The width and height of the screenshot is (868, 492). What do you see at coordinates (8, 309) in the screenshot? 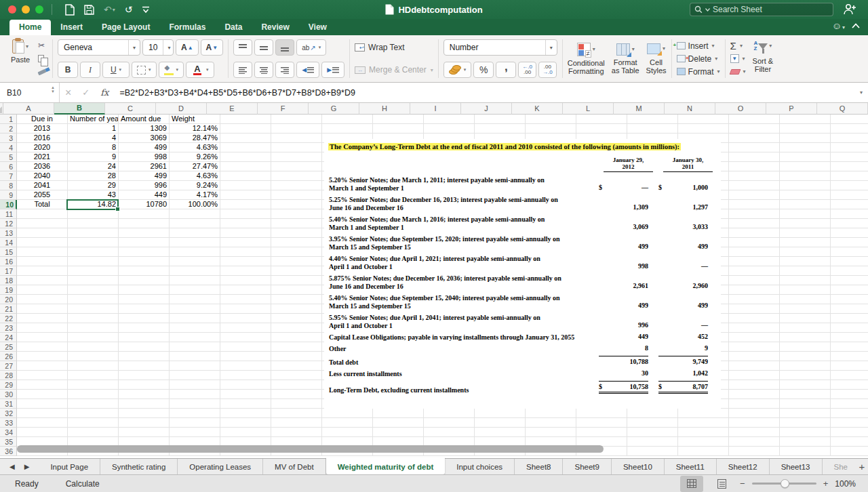
I see `row-header-21: 21` at bounding box center [8, 309].